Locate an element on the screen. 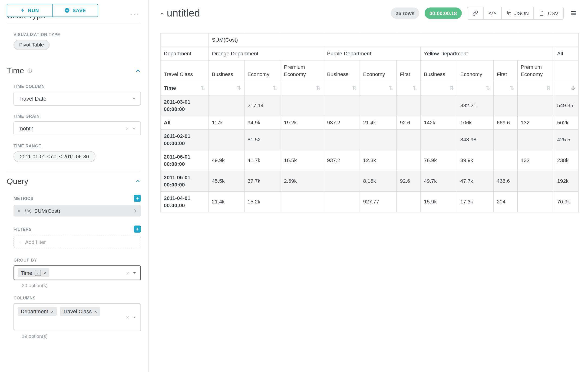  value-cell: 41.7k is located at coordinates (262, 160).